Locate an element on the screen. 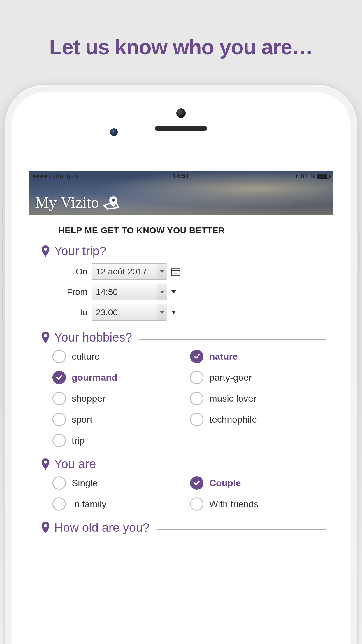  promo-heading: Let us know who you are… is located at coordinates (181, 47).